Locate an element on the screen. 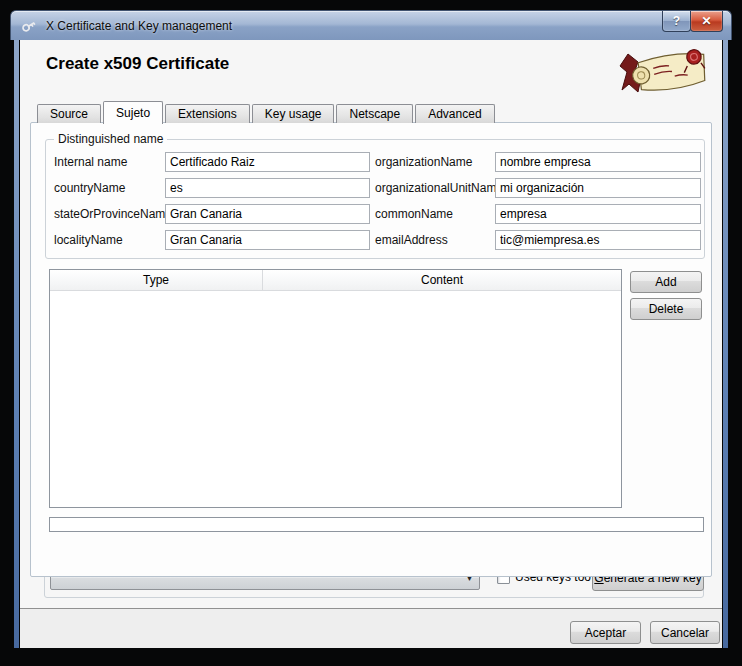  organization-name-input is located at coordinates (598, 162).